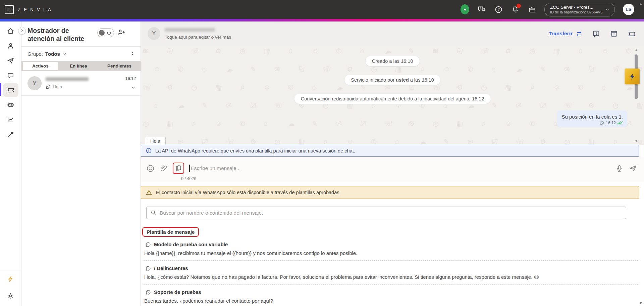 The height and width of the screenshot is (306, 644). Describe the element at coordinates (11, 31) in the screenshot. I see `sidebar-item-home` at that location.